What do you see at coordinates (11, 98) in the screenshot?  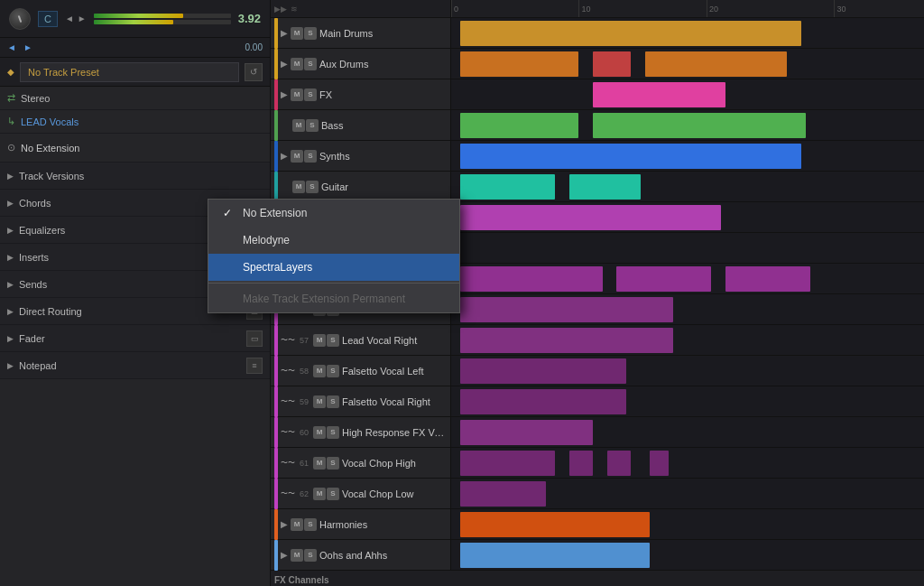 I see `stereo-icon: ⇄` at bounding box center [11, 98].